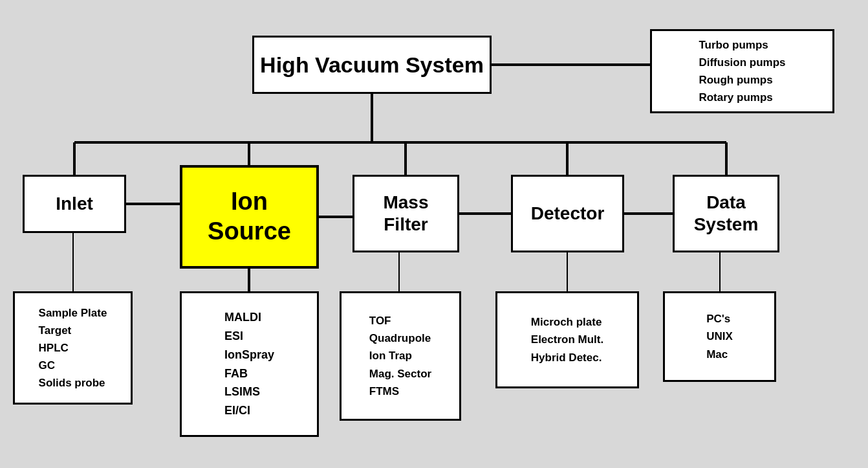  I want to click on detector-sub-box: Microch plate Electron Mult. Hybrid Dete…, so click(567, 340).